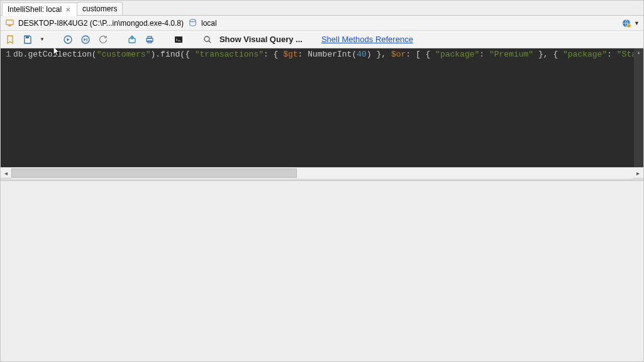 Image resolution: width=644 pixels, height=362 pixels. What do you see at coordinates (367, 39) in the screenshot?
I see `shell-methods-reference-link: Shell Methods Reference` at bounding box center [367, 39].